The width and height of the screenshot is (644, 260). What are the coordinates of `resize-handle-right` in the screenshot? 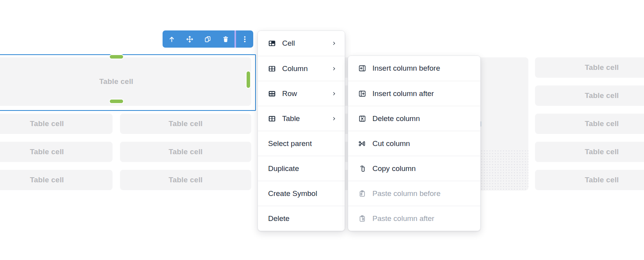 It's located at (249, 80).